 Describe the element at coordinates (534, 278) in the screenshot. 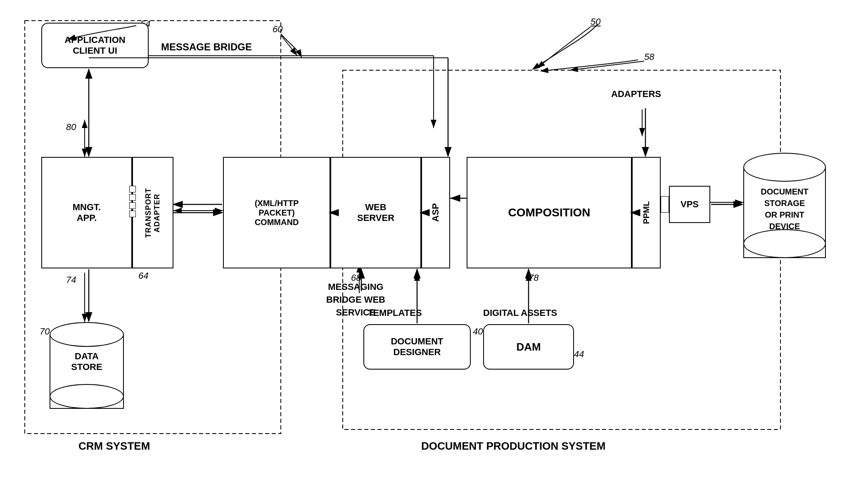

I see `ref-78: 78` at that location.